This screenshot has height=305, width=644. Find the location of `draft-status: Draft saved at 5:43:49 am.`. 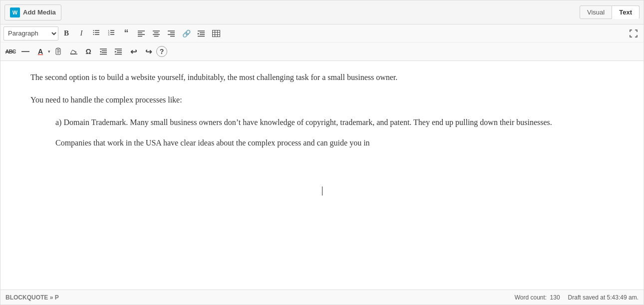

draft-status: Draft saved at 5:43:49 am. is located at coordinates (603, 298).